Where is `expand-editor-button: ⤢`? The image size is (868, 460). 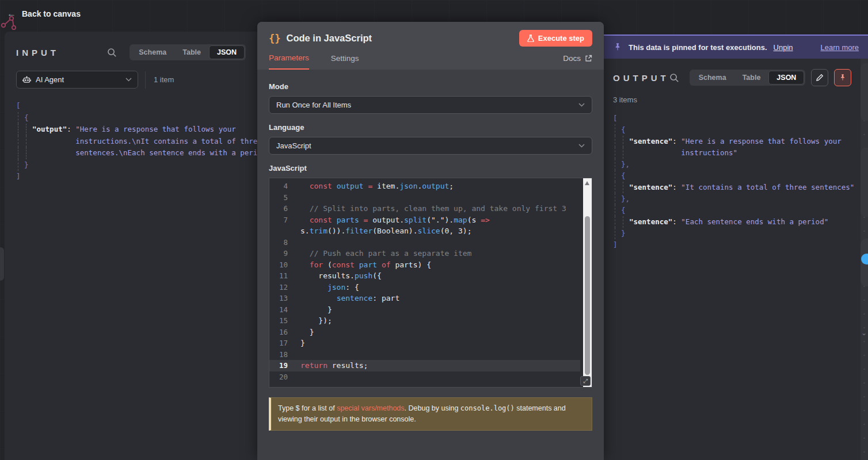 expand-editor-button: ⤢ is located at coordinates (585, 381).